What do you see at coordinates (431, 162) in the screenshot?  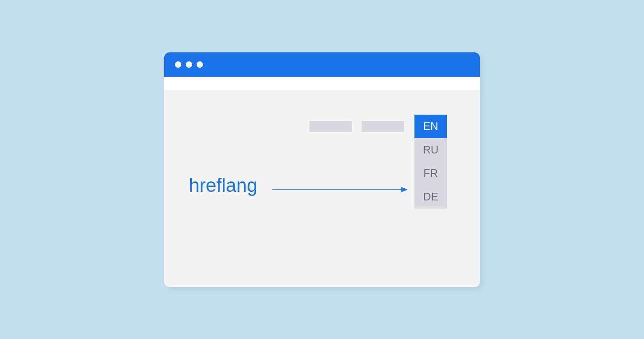 I see `language-dropdown: EN RU FR DE` at bounding box center [431, 162].